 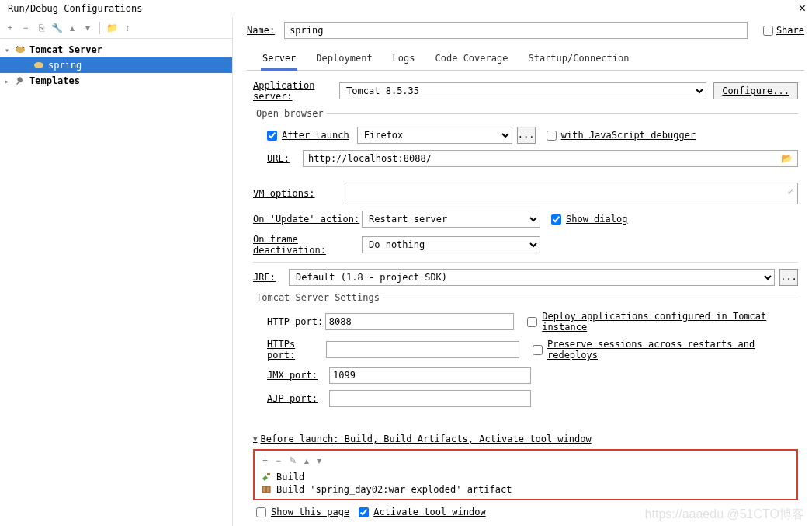 What do you see at coordinates (422, 512) in the screenshot?
I see `activate-window-checkbox: Activate tool window` at bounding box center [422, 512].